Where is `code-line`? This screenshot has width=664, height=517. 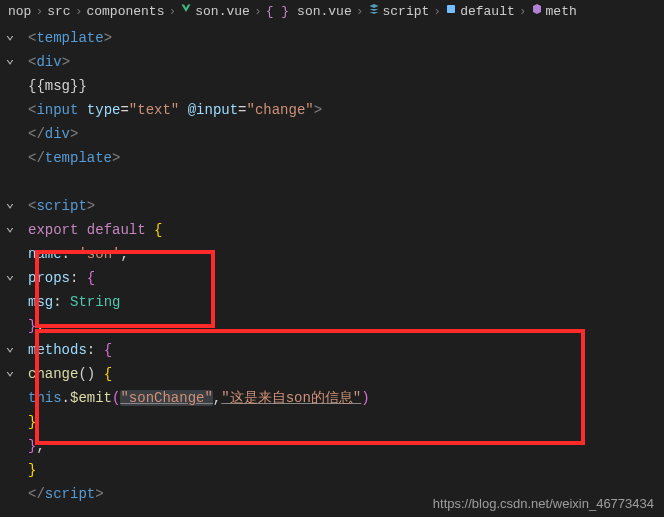 code-line is located at coordinates (342, 182).